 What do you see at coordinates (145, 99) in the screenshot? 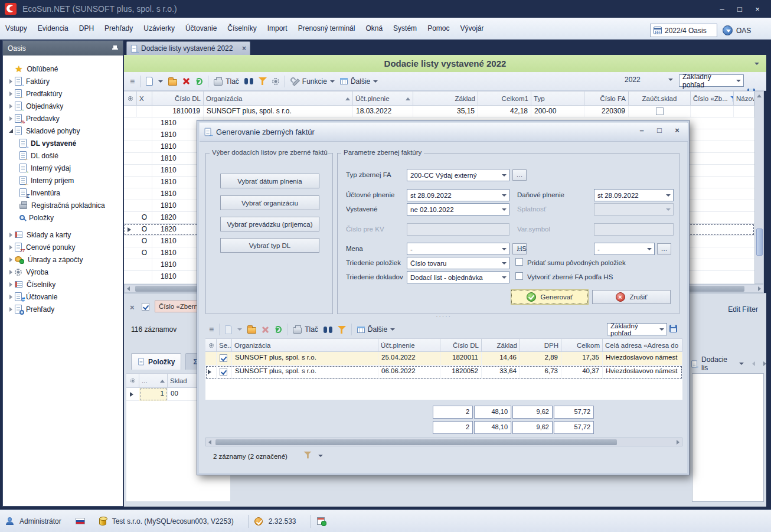
I see `column-x: X` at bounding box center [145, 99].